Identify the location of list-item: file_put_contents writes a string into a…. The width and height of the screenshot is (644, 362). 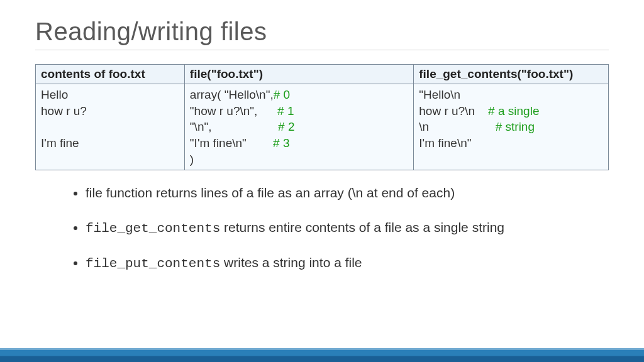
(347, 263).